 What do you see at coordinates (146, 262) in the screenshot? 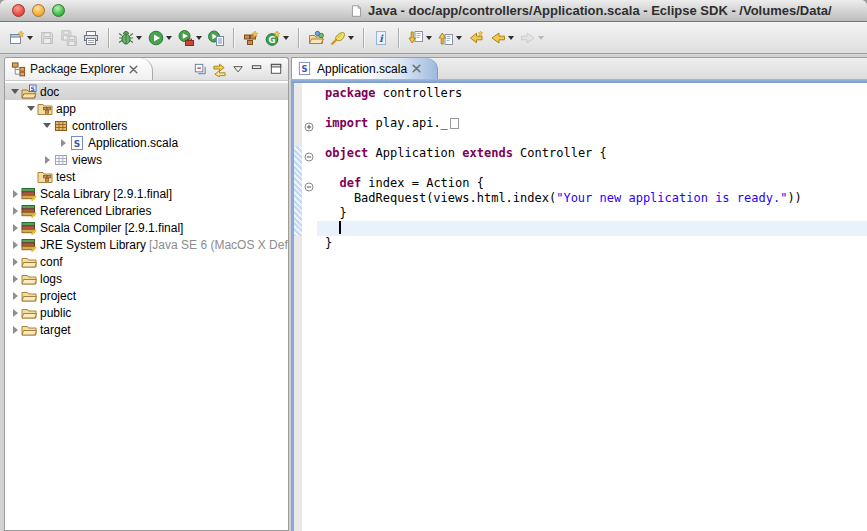
I see `tree-item-conf: conf` at bounding box center [146, 262].